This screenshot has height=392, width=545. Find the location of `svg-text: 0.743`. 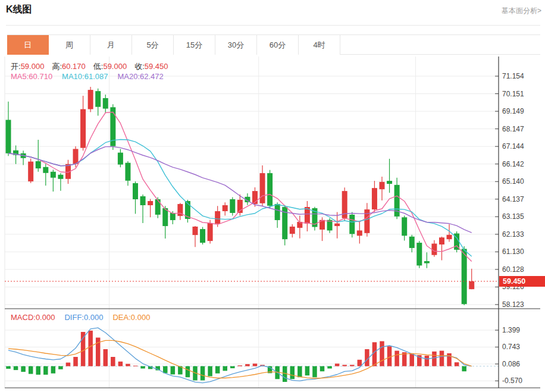

svg-text: 0.743 is located at coordinates (511, 347).